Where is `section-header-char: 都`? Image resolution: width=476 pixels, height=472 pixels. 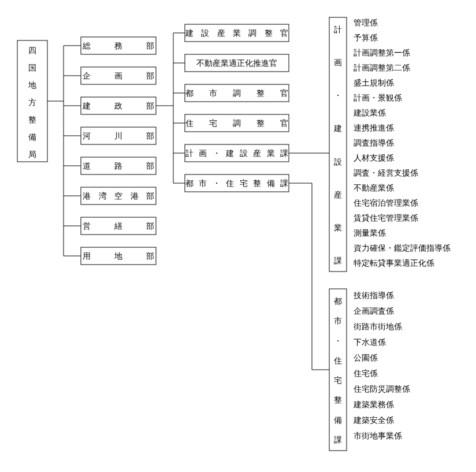
section-header-char: 都 is located at coordinates (338, 301).